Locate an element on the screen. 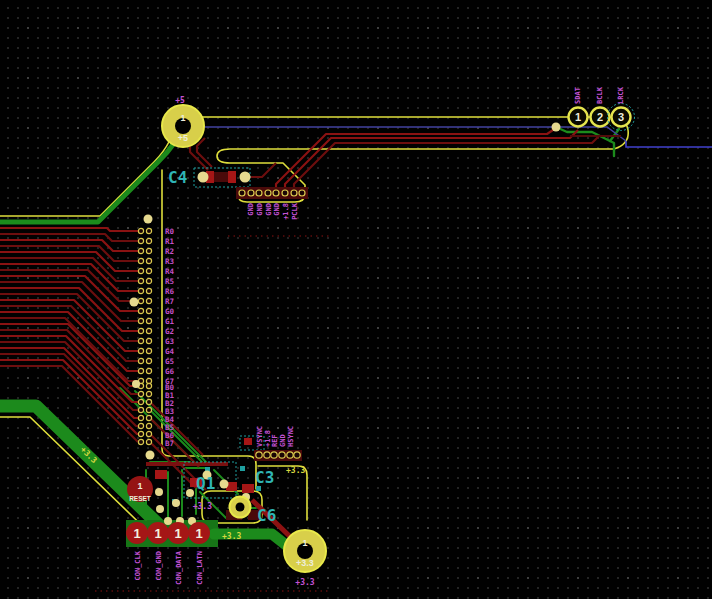 The height and width of the screenshot is (599, 712). silk-hsync: HSYNC is located at coordinates (291, 436).